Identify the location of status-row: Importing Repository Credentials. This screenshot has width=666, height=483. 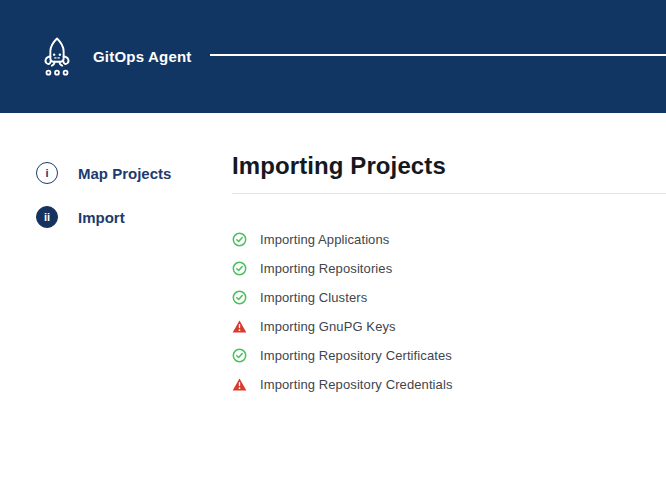
(449, 384).